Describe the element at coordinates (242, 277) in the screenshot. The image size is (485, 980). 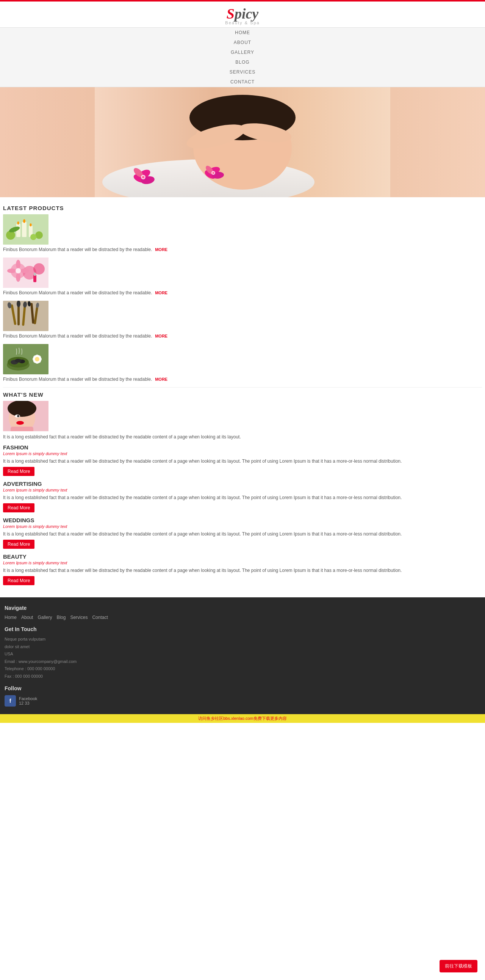
I see `product-item-2: Finibus Bonorum Malorum that a reader wi…` at that location.